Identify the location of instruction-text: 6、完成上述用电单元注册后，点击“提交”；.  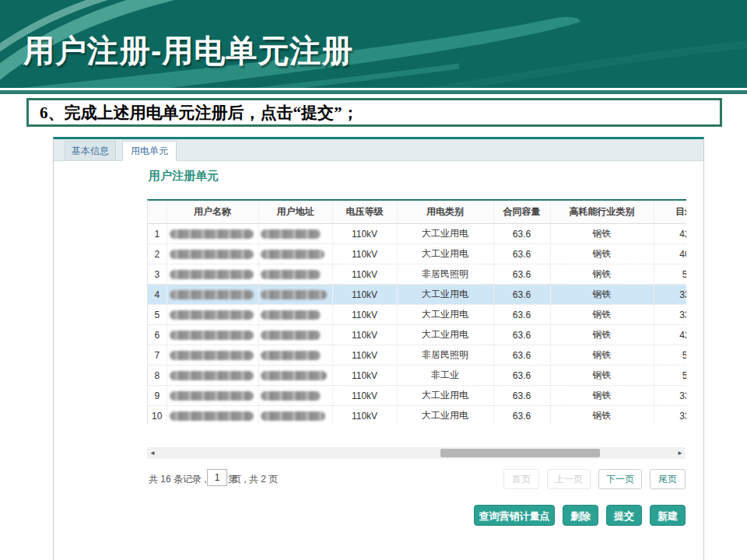
(199, 113).